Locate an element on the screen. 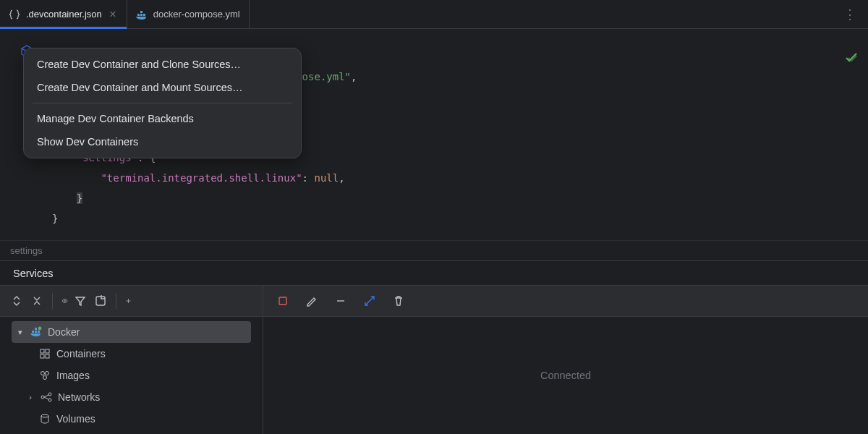 The width and height of the screenshot is (868, 434). tree-label: Volumes is located at coordinates (76, 419).